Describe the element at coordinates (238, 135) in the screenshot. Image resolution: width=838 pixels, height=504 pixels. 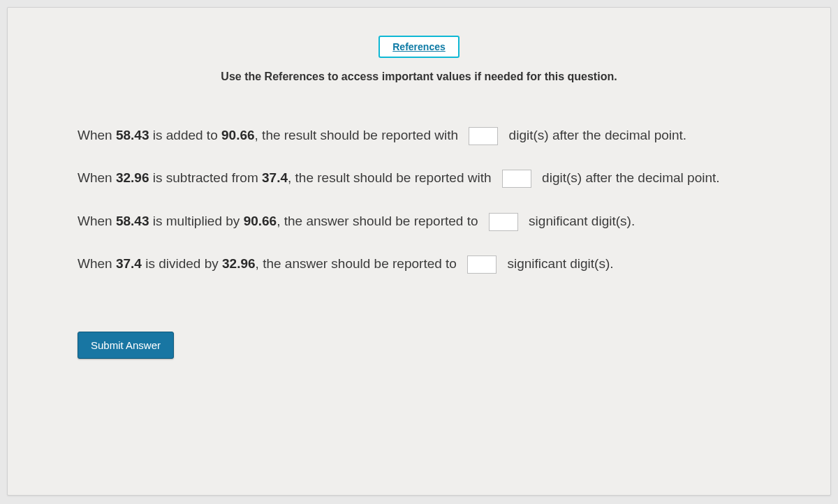
I see `q1-num2: 90.66` at that location.